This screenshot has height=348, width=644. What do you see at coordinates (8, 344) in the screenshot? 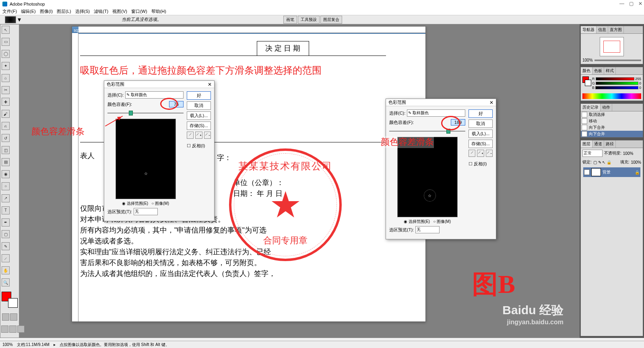
I see `status-zoom: 100%` at bounding box center [8, 344].